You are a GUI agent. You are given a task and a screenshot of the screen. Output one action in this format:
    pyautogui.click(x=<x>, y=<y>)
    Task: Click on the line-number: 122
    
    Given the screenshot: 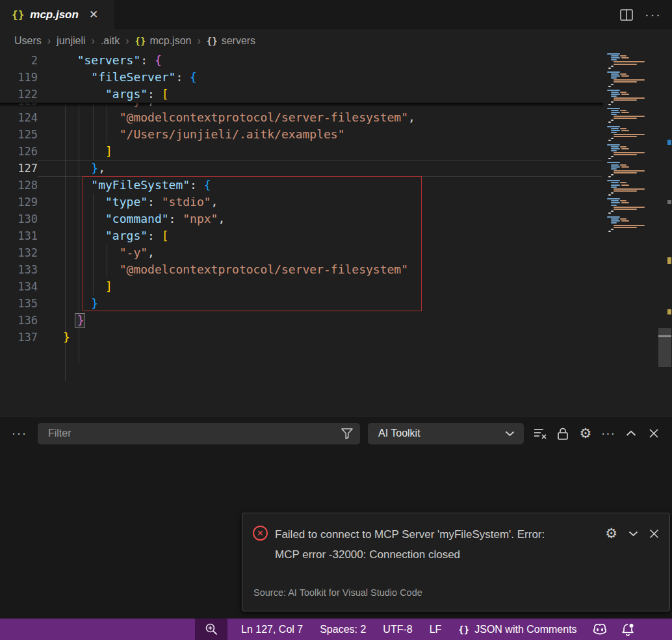 What is the action you would take?
    pyautogui.click(x=19, y=94)
    